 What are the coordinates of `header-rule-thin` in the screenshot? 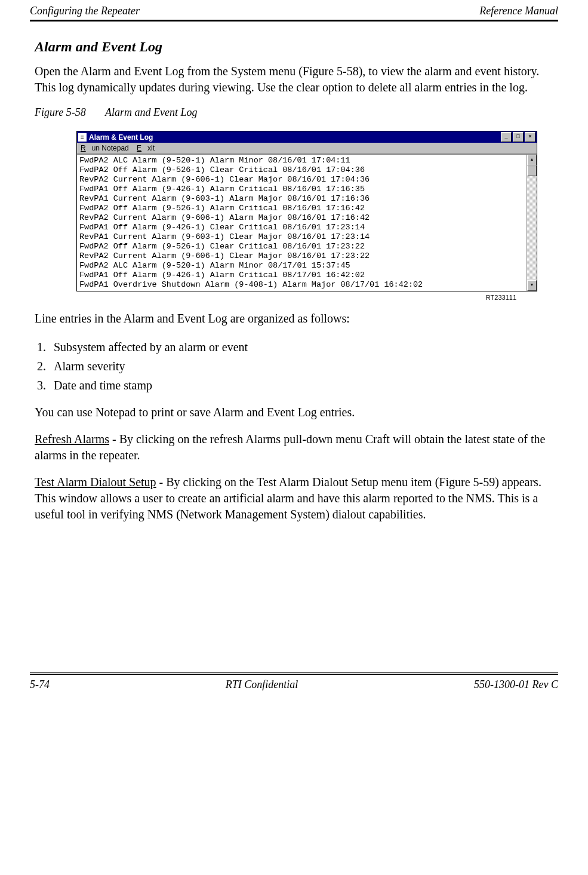 It's located at (294, 22).